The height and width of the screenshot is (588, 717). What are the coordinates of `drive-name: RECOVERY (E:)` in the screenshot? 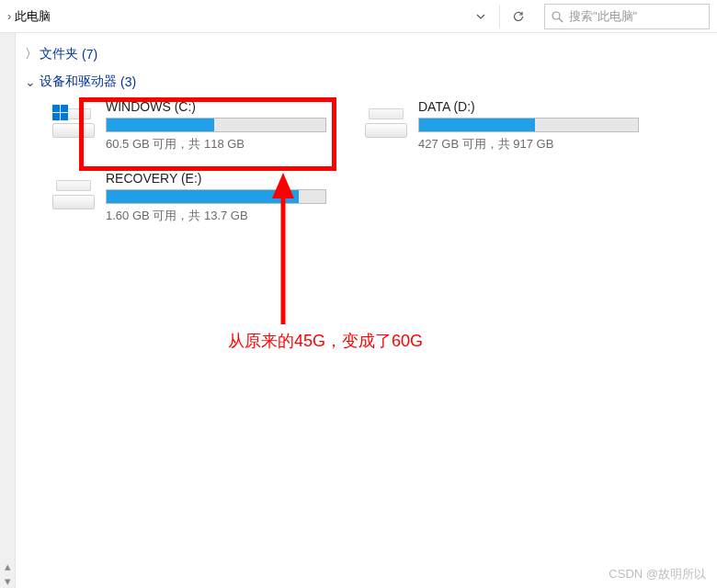 It's located at (217, 178).